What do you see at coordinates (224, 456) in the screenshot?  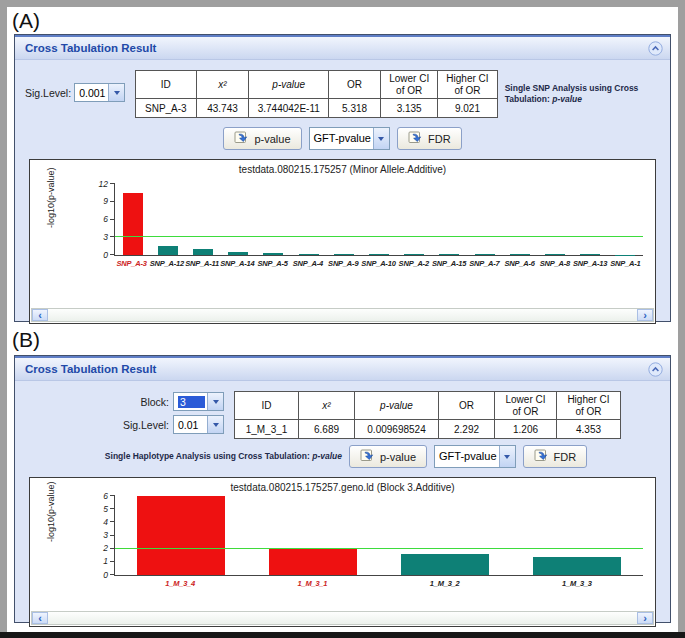 I see `analysis-caption-b: Single Haplotype Analysis using Cross Ta…` at bounding box center [224, 456].